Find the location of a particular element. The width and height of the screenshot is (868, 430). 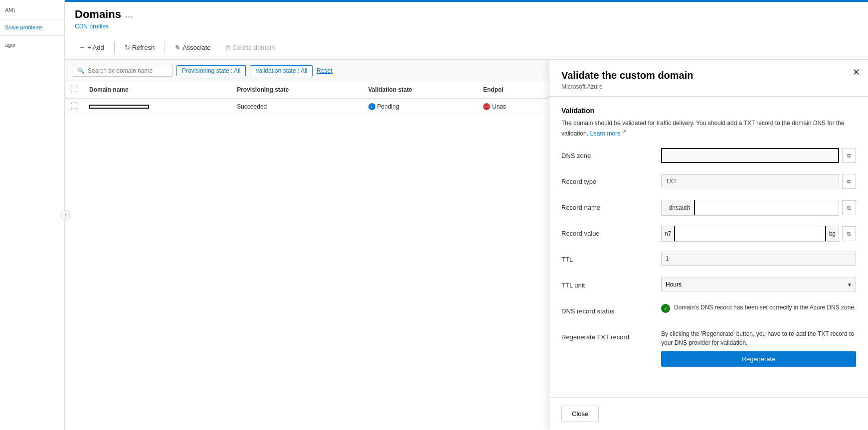

refresh-icon: ↻ is located at coordinates (128, 48).